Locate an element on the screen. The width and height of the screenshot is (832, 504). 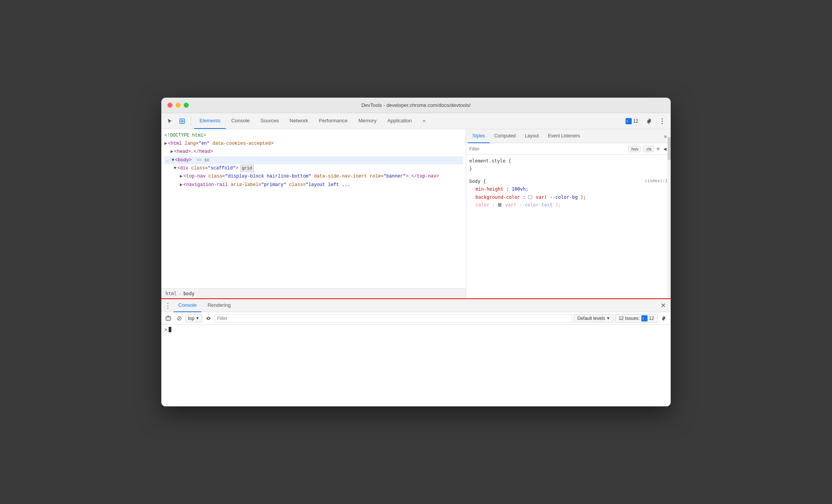
tab-network: Network is located at coordinates (299, 121).